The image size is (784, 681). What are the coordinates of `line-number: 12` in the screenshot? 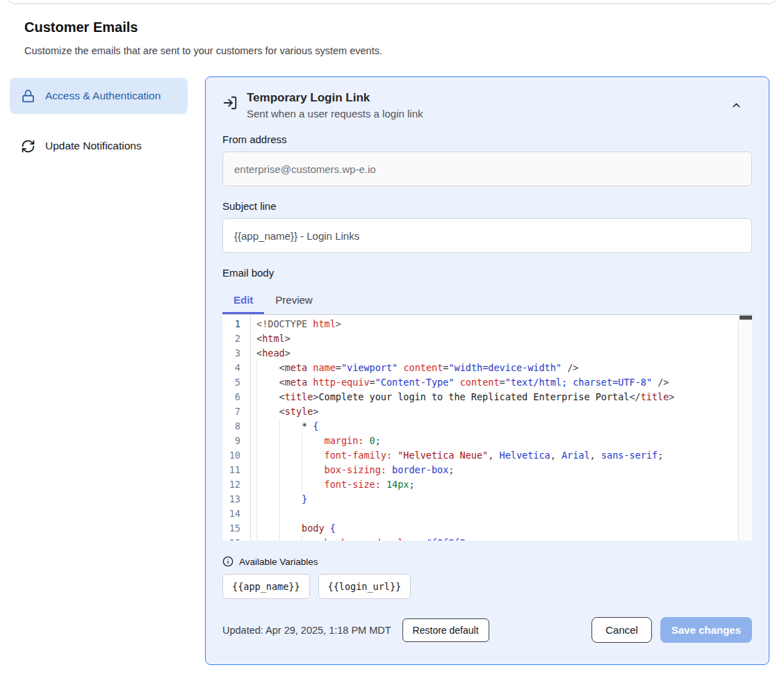 It's located at (236, 485).